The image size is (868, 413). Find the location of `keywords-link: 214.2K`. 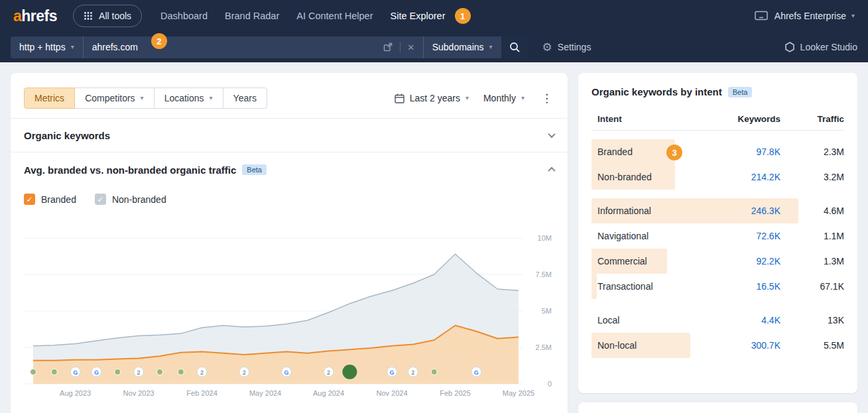

keywords-link: 214.2K is located at coordinates (749, 177).